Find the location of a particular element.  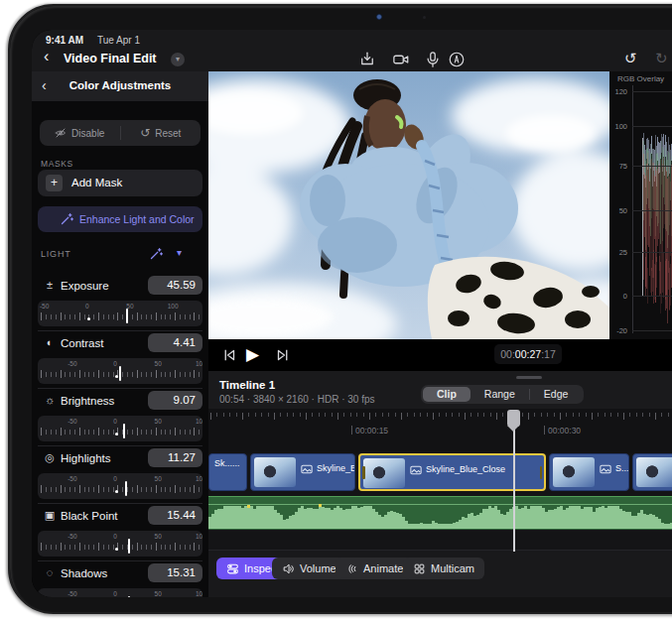

timecode: 00:00:27:17 is located at coordinates (528, 354).